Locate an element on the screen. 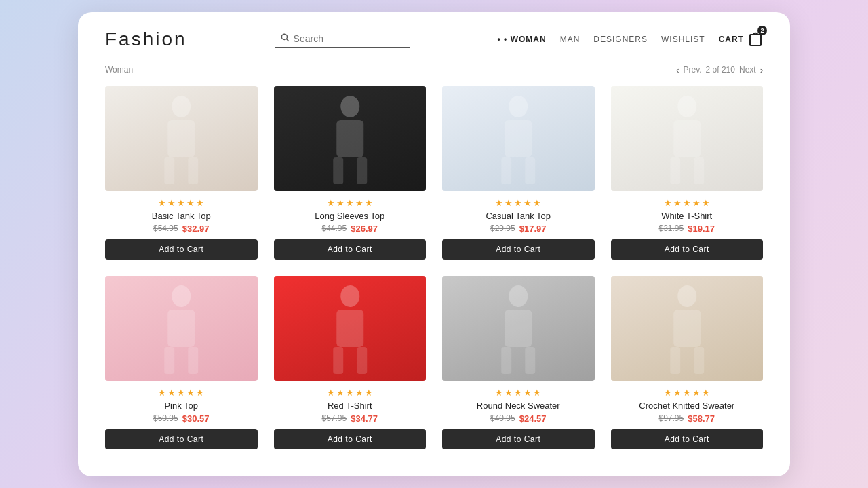 Image resolution: width=868 pixels, height=488 pixels. nav-designers: DESIGNERS is located at coordinates (620, 39).